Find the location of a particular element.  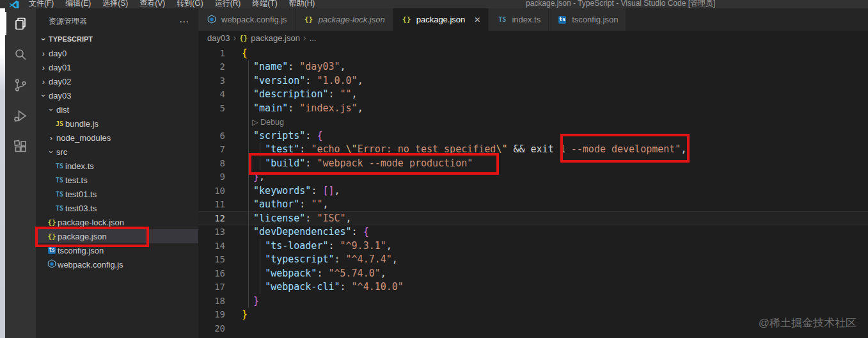

code-line-2: 2 "name": "day03", is located at coordinates (533, 67).